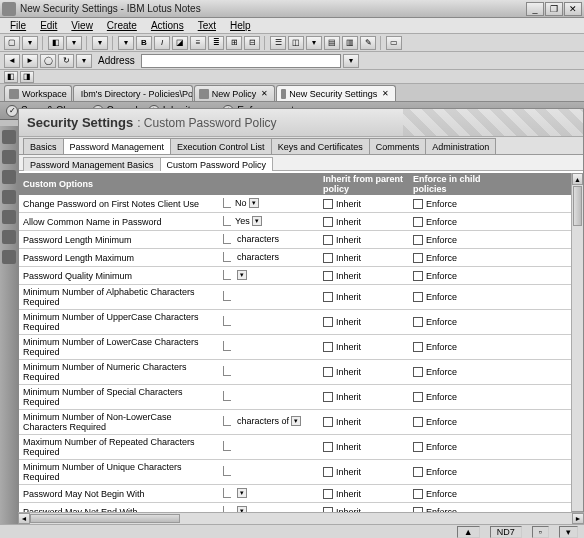  Describe the element at coordinates (66, 61) in the screenshot. I see `nav-refresh-icon: ↻` at that location.